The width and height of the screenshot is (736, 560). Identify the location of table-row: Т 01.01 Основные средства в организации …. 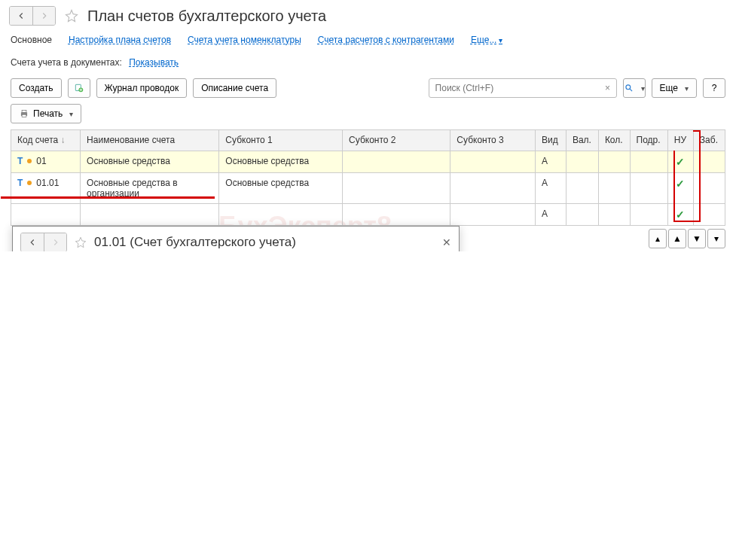
(368, 188).